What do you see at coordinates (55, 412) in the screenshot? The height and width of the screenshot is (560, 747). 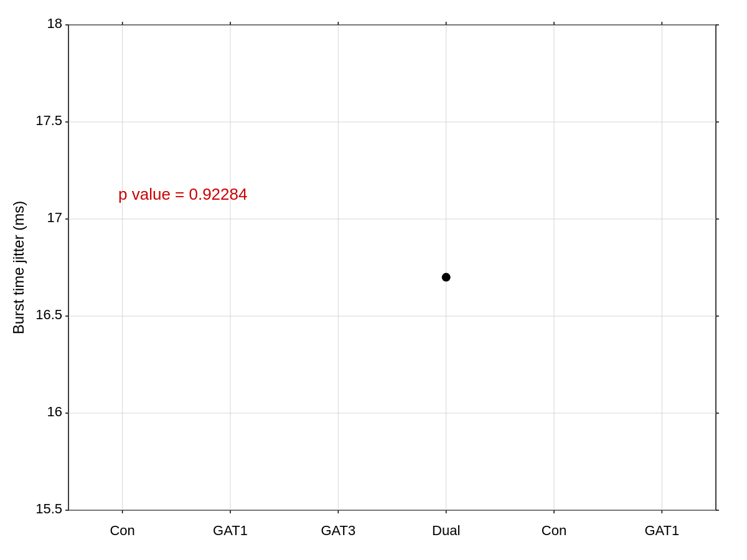 I see `y-tick-label: 16` at bounding box center [55, 412].